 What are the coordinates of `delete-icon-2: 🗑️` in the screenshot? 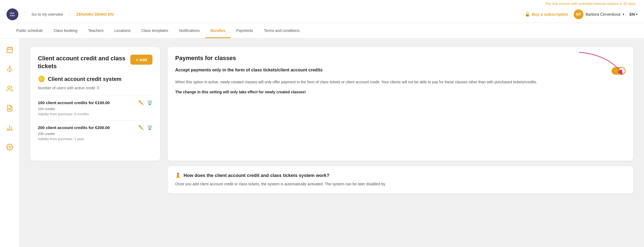 It's located at (150, 128).